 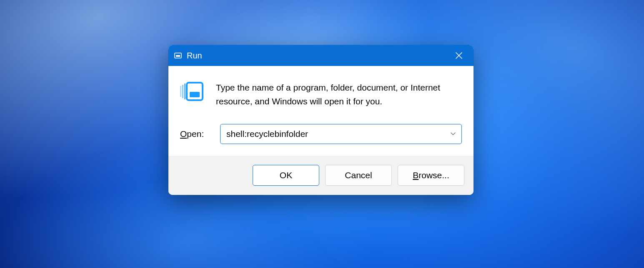 What do you see at coordinates (321, 175) in the screenshot?
I see `dialog-footer: OK Cancel Browse...` at bounding box center [321, 175].